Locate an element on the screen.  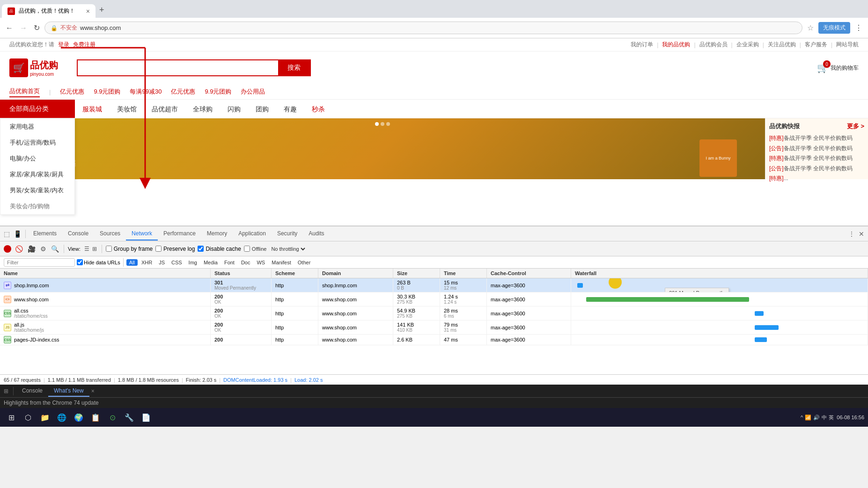
header-time: Time is located at coordinates (463, 273).